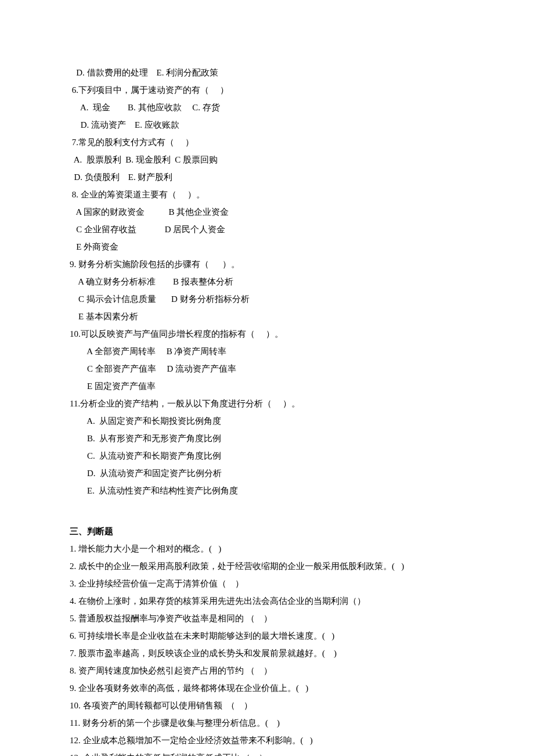  I want to click on tf-12: 12. 企业成本总额增加不一定给企业经济效益带来不利影响。( ), so click(267, 740).